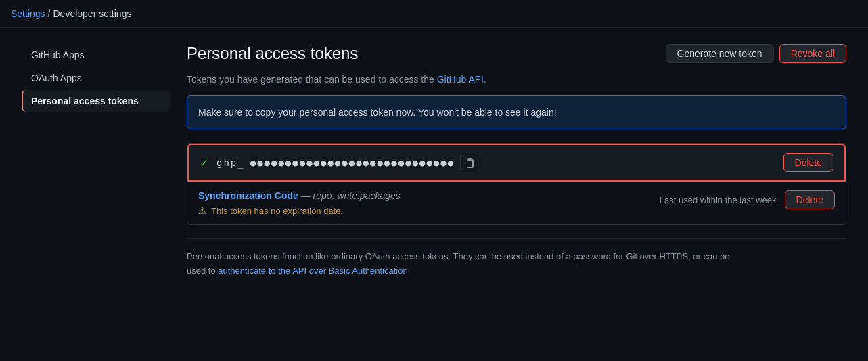 This screenshot has width=868, height=361. I want to click on delete-token-bottom-button: Delete, so click(810, 200).